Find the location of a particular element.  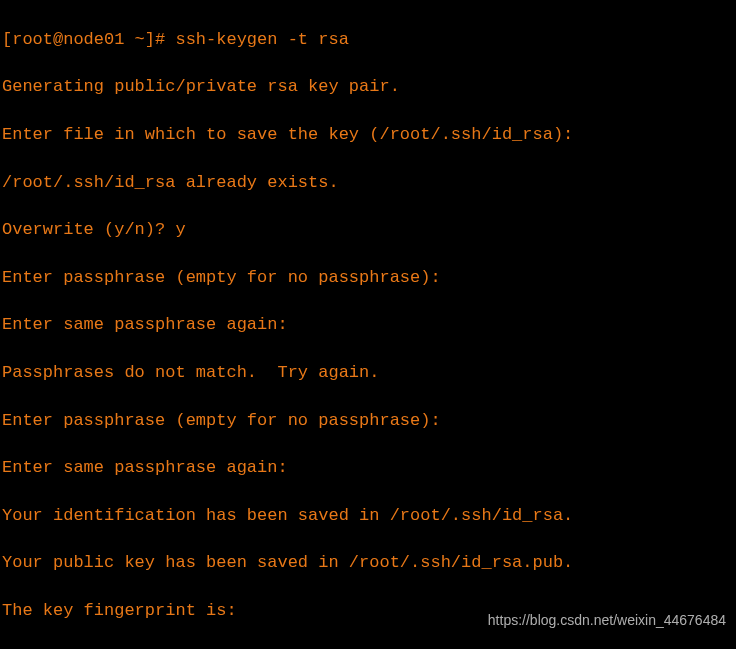

shell-prompt: [root@node01 ~]# is located at coordinates (88, 40).